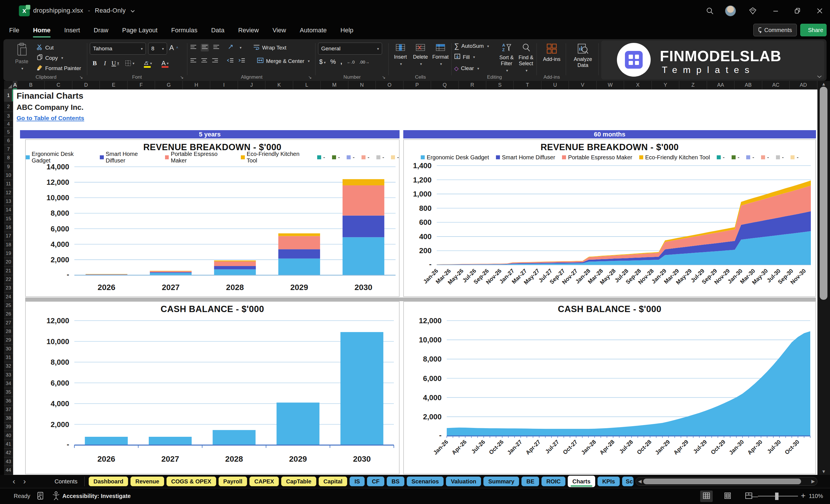 This screenshot has width=830, height=504. I want to click on chevron-down-icon, so click(133, 11).